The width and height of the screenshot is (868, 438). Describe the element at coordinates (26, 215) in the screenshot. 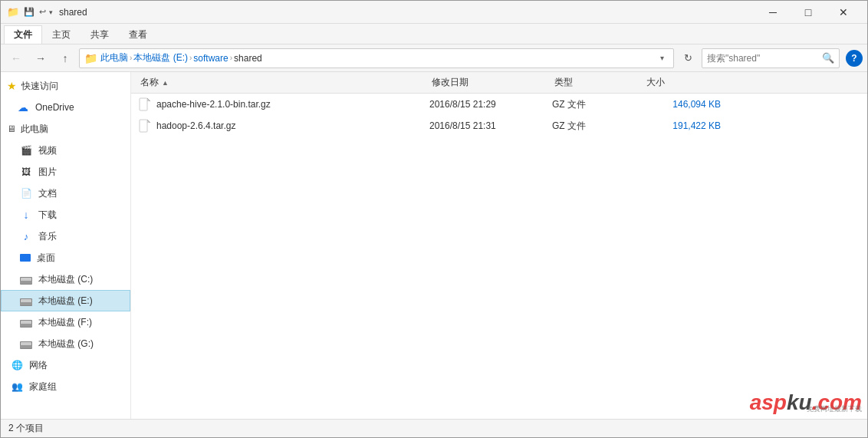

I see `downloads-icon: ↓` at that location.